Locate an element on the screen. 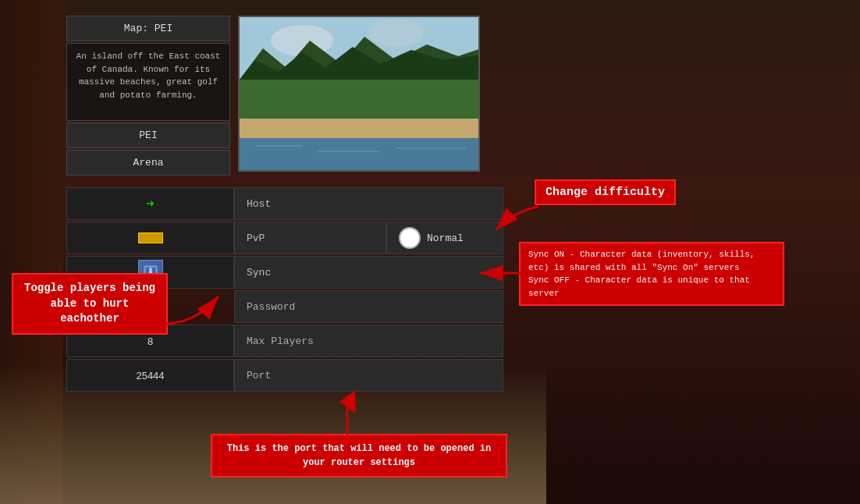  pvp-icon is located at coordinates (151, 238).